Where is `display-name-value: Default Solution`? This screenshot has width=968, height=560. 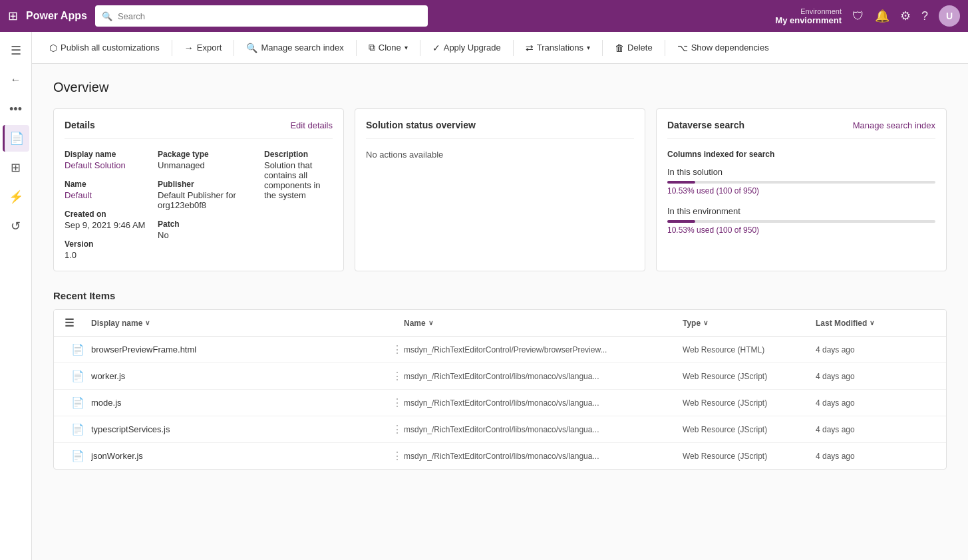 display-name-value: Default Solution is located at coordinates (111, 165).